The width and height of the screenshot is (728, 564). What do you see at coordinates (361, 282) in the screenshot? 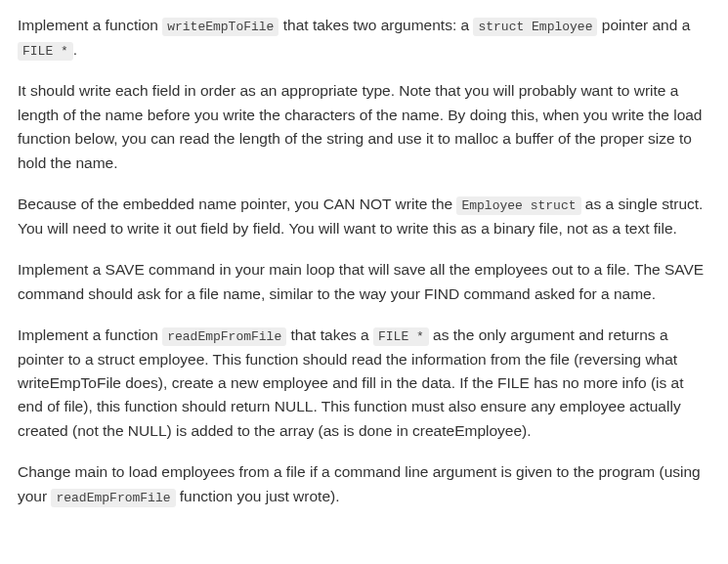
I see `text-run: Implement a SAVE command in your main lo…` at bounding box center [361, 282].